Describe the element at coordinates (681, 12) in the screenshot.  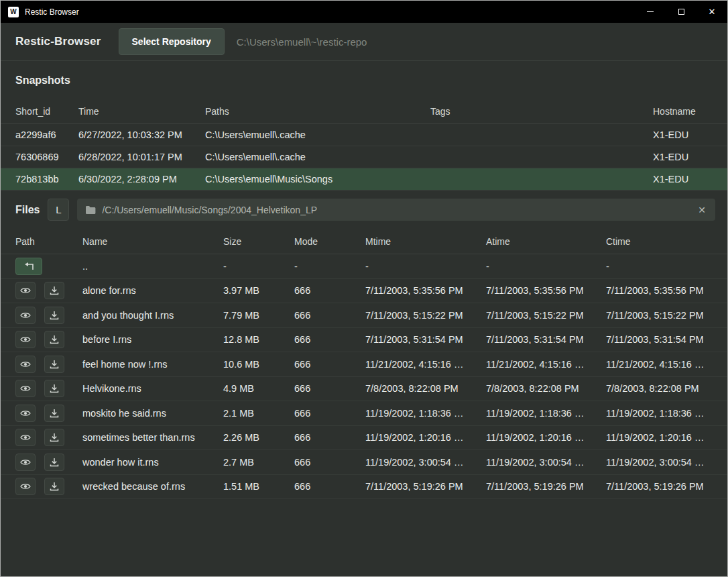
I see `maximize-icon` at that location.